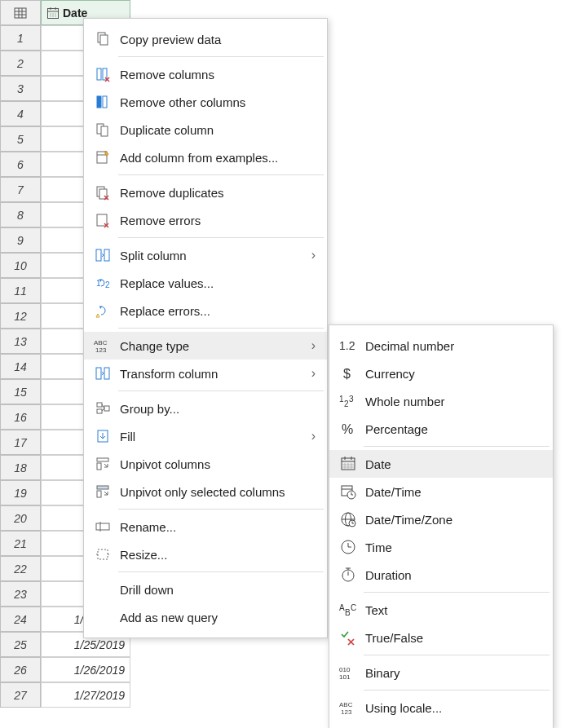  Describe the element at coordinates (20, 215) in the screenshot. I see `row-header: 8` at that location.